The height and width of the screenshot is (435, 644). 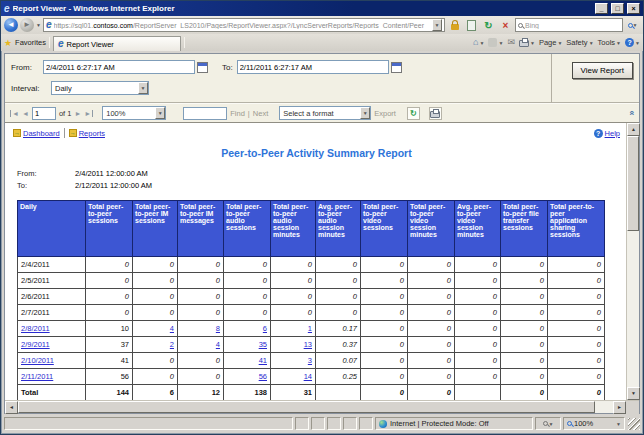 I want to click on value-cell: 1, so click(x=294, y=329).